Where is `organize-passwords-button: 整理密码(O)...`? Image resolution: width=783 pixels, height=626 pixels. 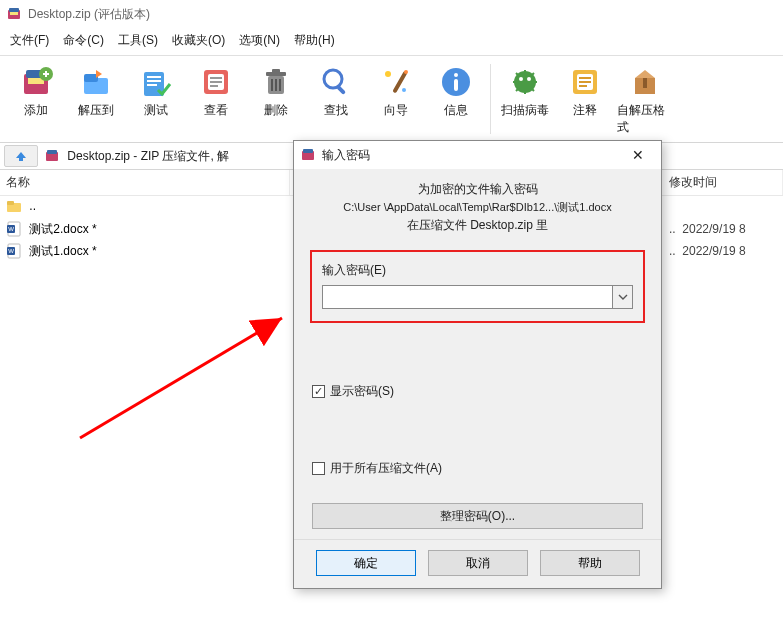
organize-passwords-button: 整理密码(O)... is located at coordinates (478, 516).